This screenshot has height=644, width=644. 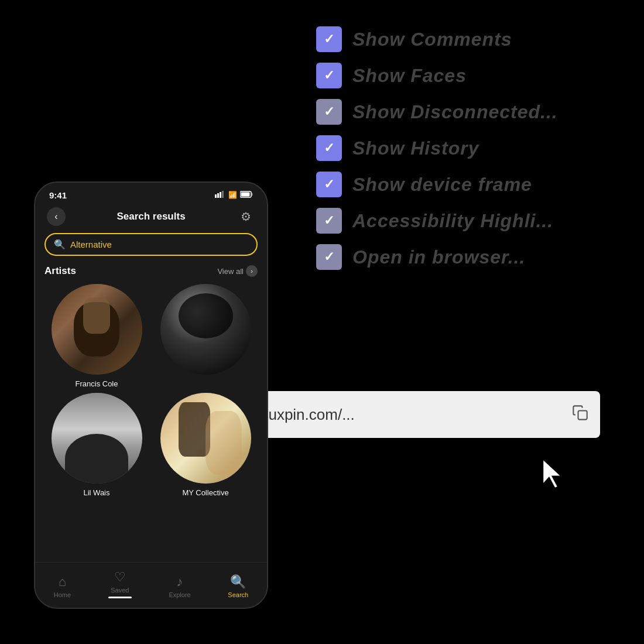 I want to click on view-all-button: View all ›, so click(x=238, y=271).